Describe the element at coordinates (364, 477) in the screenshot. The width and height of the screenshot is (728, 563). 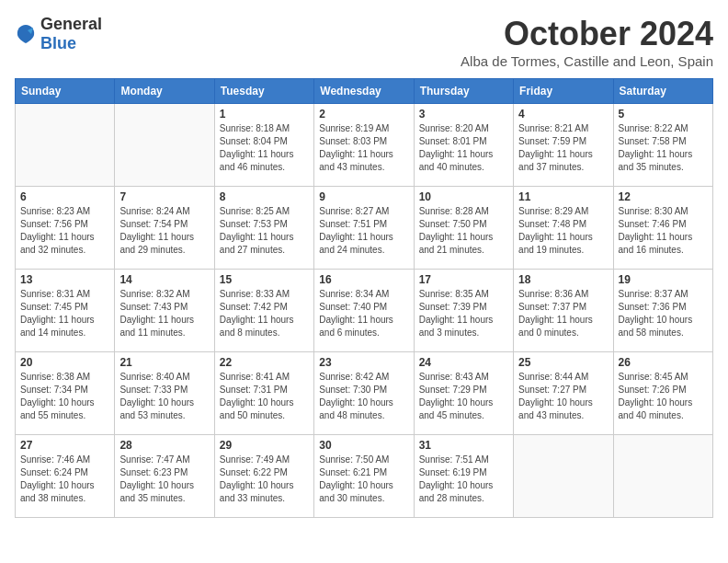
I see `week-row-5: 27Sunrise: 7:46 AM Sunset: 6:24 PM Dayli…` at that location.